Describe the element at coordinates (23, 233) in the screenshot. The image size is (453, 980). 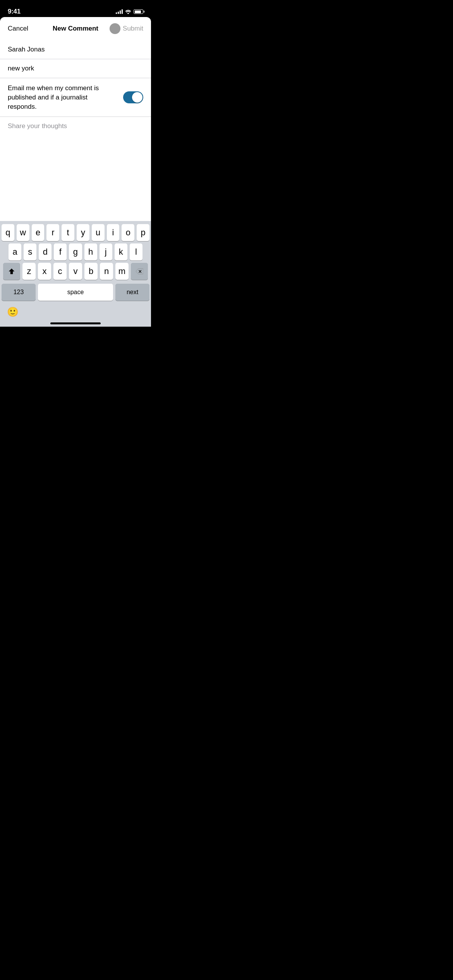
I see `key-w: w` at that location.